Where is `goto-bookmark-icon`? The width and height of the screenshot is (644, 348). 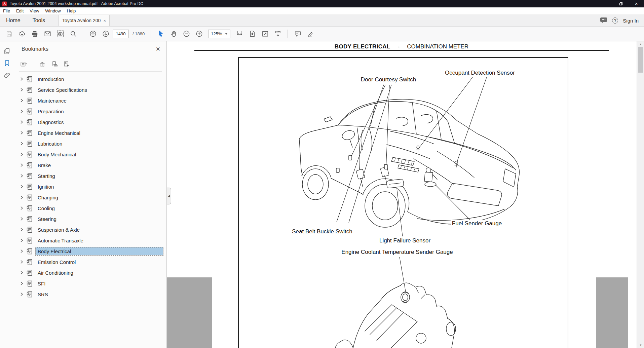
goto-bookmark-icon is located at coordinates (67, 64).